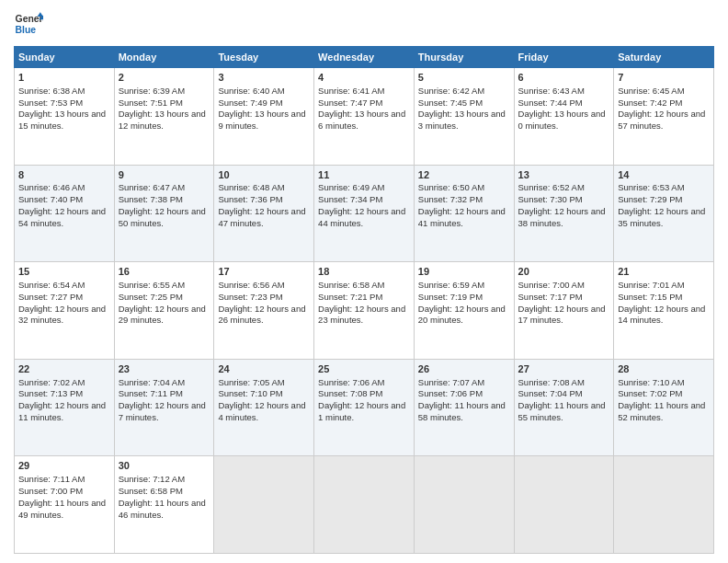  What do you see at coordinates (463, 117) in the screenshot?
I see `calendar-cell: 5Sunrise: 6:42 AMSunset: 7:45 PMDaylight…` at bounding box center [463, 117].